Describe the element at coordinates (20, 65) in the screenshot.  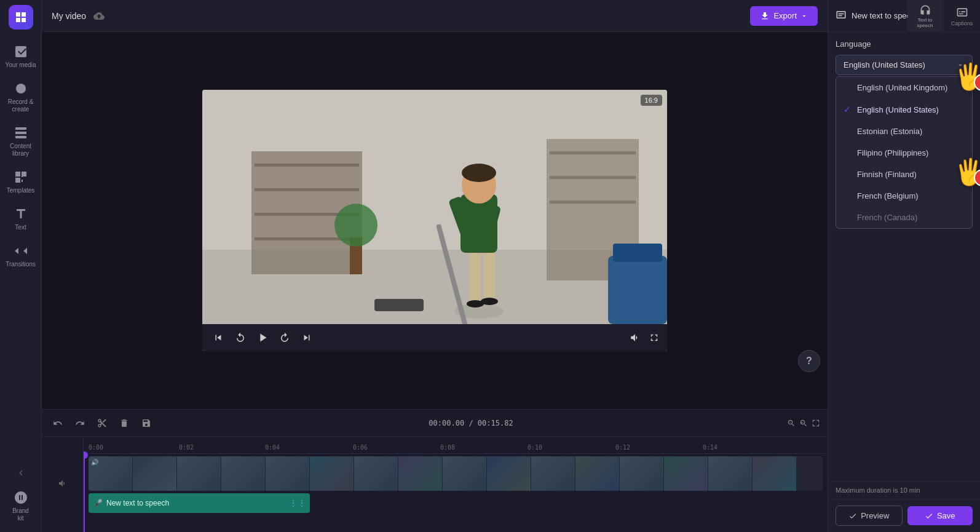
I see `sidebar-item-your-media-label: Your media` at that location.